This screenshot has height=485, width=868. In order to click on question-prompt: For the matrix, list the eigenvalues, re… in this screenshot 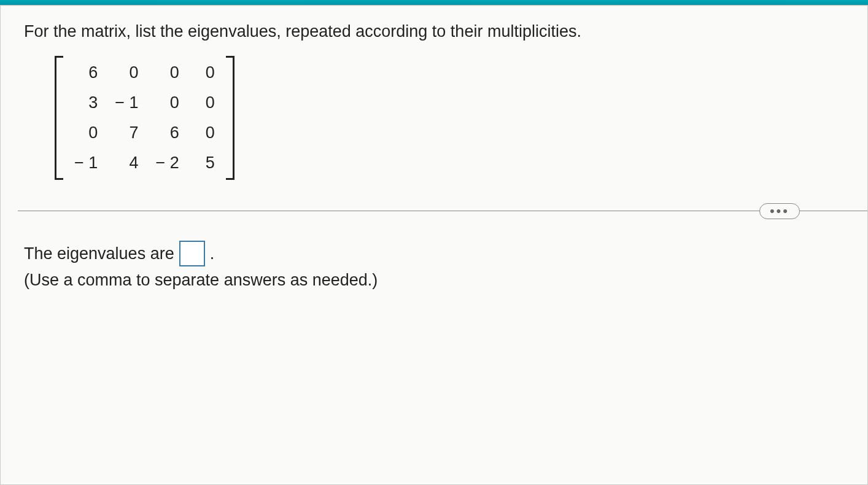, I will do `click(434, 32)`.